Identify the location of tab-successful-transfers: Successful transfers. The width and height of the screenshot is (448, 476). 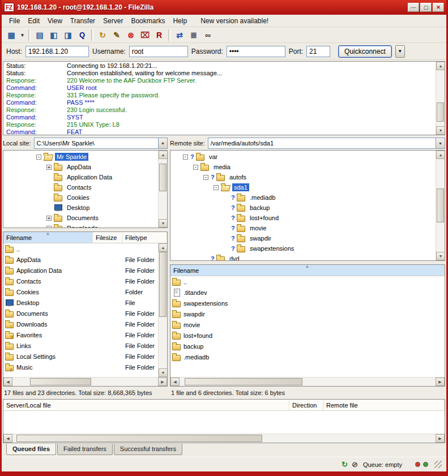
(148, 449).